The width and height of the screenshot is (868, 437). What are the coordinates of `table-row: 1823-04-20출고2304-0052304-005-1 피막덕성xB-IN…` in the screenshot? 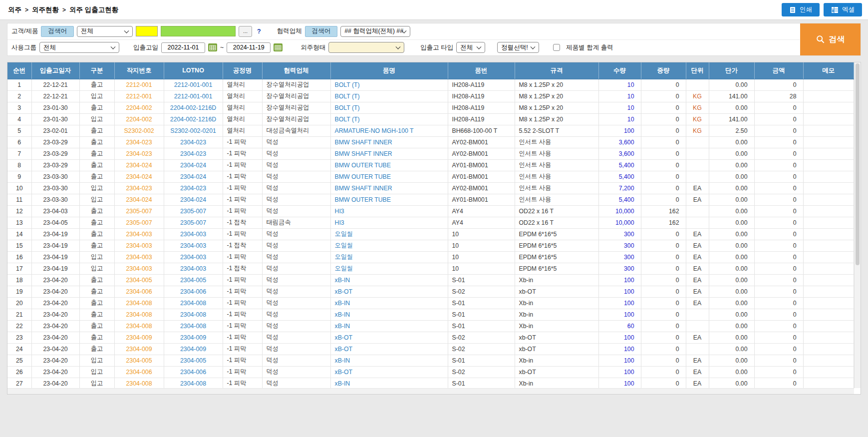 It's located at (431, 280).